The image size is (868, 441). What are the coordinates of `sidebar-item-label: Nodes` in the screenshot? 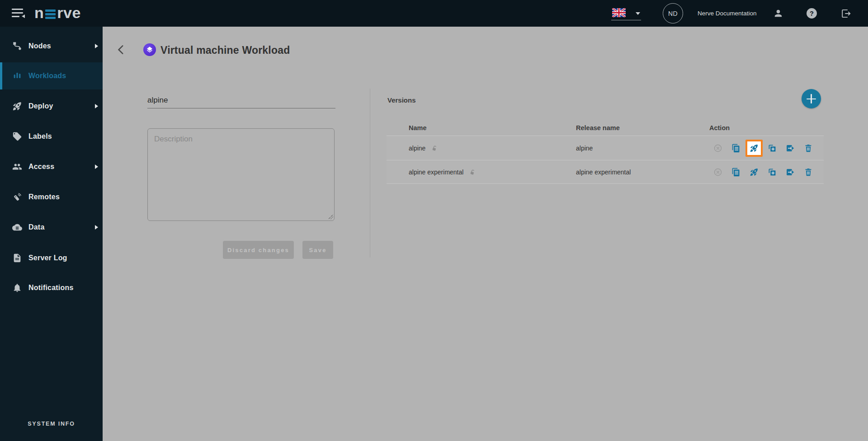 It's located at (40, 46).